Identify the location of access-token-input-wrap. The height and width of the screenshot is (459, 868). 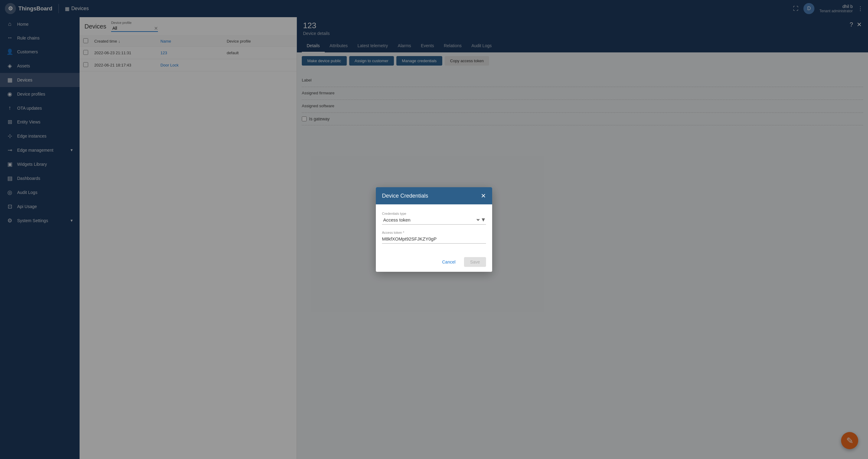
(434, 239).